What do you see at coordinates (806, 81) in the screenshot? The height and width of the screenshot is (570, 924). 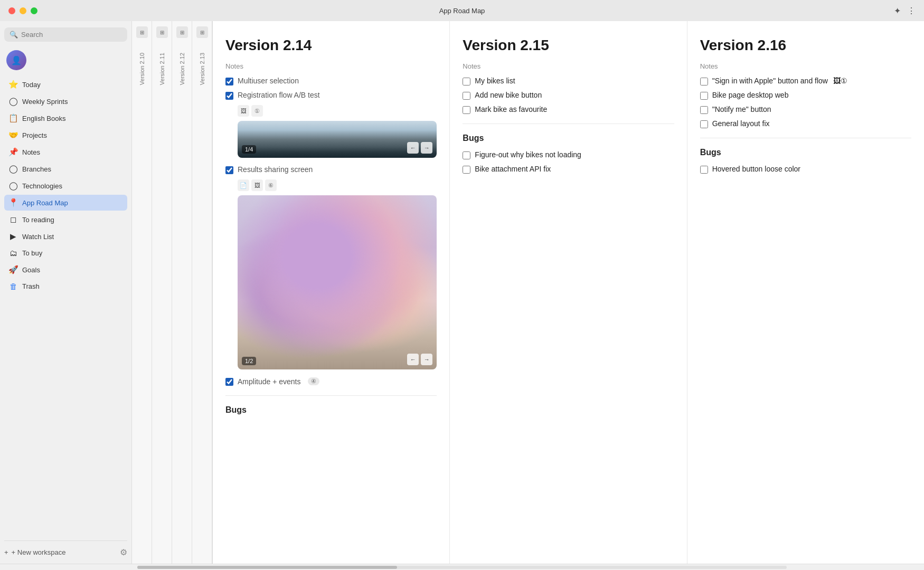 I see `checklist-item: "Sign in with Apple" button and flow 🖼①` at bounding box center [806, 81].